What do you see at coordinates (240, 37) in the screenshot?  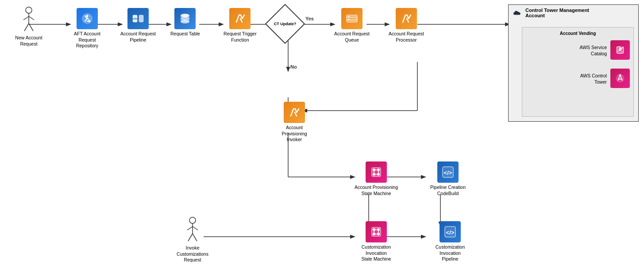 I see `request-trigger-label: Request TriggerFunction` at bounding box center [240, 37].